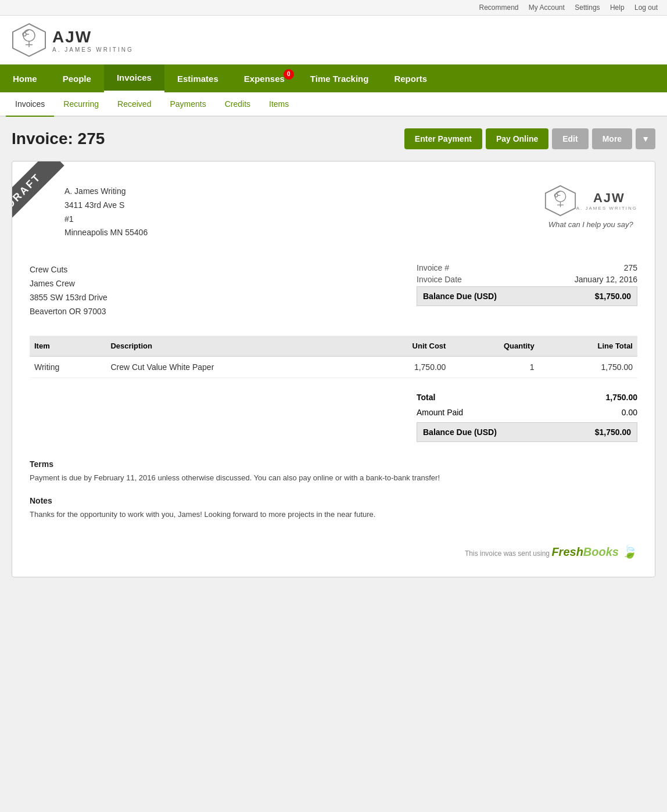 This screenshot has height=812, width=667. What do you see at coordinates (88, 213) in the screenshot?
I see `invoice-from: A. James Writing 3411 43rd Ave S #1 Minn…` at bounding box center [88, 213].